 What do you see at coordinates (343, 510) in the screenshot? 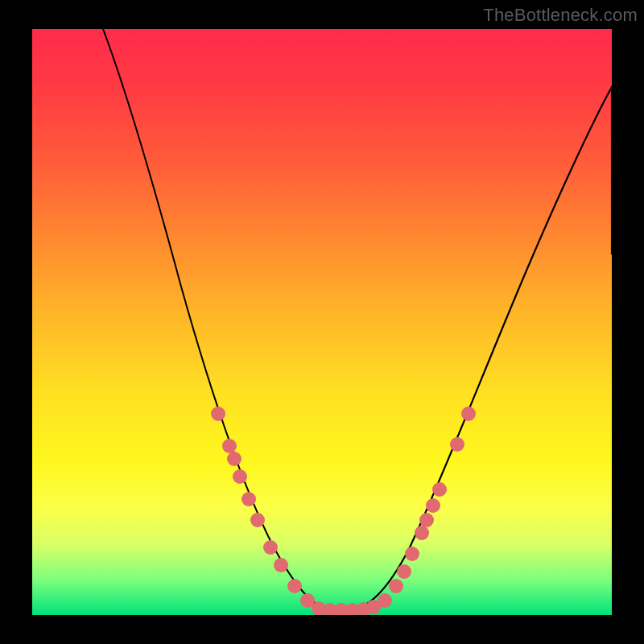
I see `dots-group` at bounding box center [343, 510].